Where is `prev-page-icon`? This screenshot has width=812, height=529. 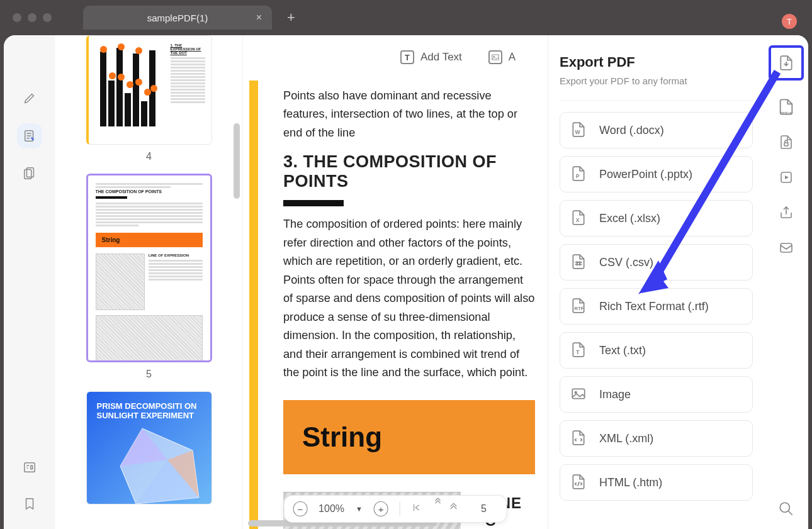
prev-page-icon is located at coordinates (438, 509).